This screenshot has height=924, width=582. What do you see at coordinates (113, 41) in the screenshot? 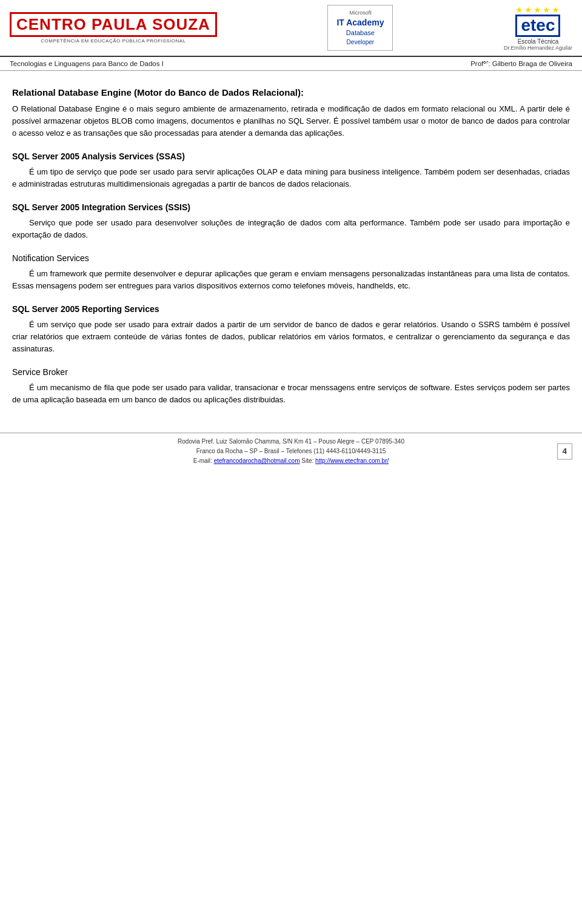
I see `logo-cps-sub-text: COMPETÊNCIA EM EDUCAÇÃO PÚBLICA PROFISSI…` at bounding box center [113, 41].